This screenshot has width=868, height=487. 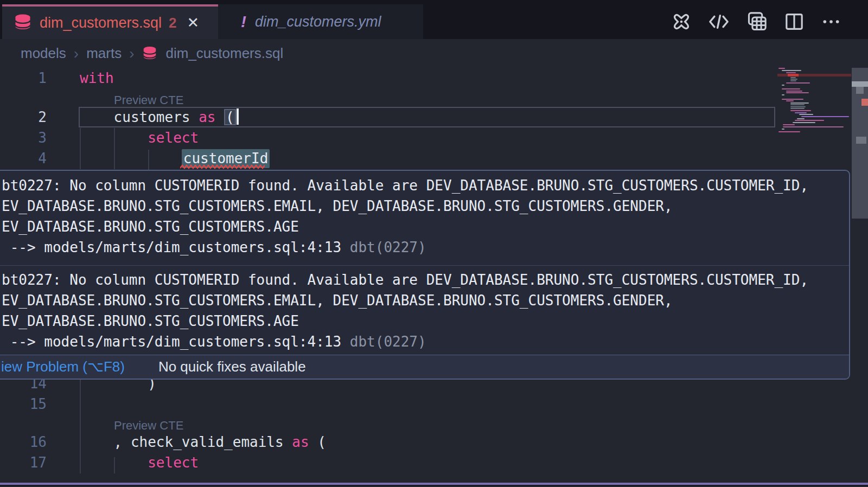 I want to click on more-actions-icon, so click(x=831, y=22).